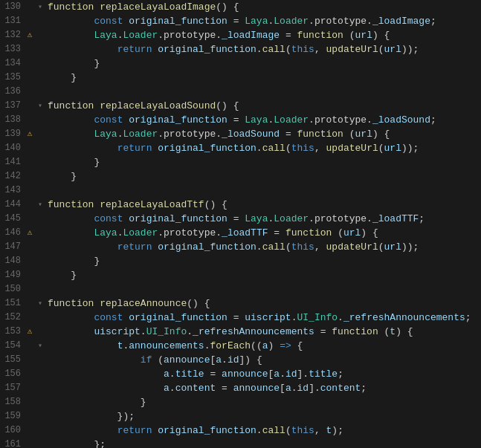 This screenshot has height=448, width=481. I want to click on line-number: 134, so click(12, 64).